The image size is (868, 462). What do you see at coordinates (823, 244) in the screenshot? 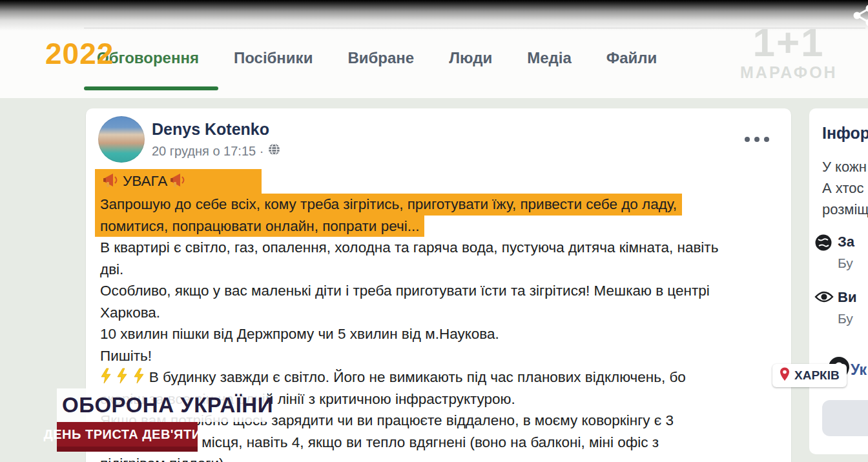
I see `globe-icon` at bounding box center [823, 244].